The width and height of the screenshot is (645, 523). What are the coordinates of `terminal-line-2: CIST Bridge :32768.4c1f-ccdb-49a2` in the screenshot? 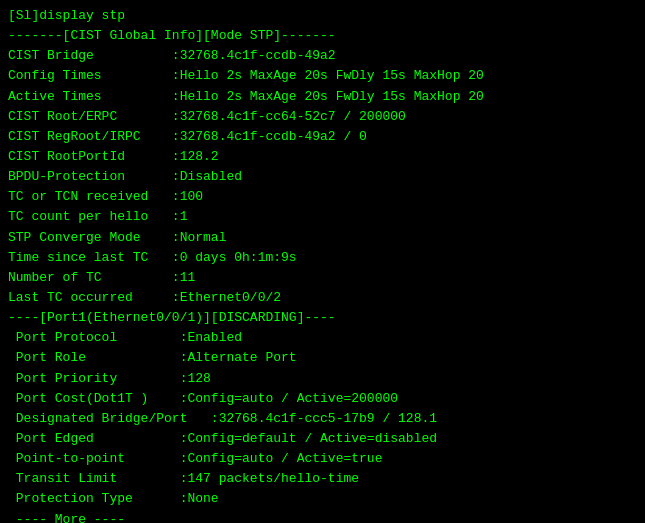 It's located at (322, 56).